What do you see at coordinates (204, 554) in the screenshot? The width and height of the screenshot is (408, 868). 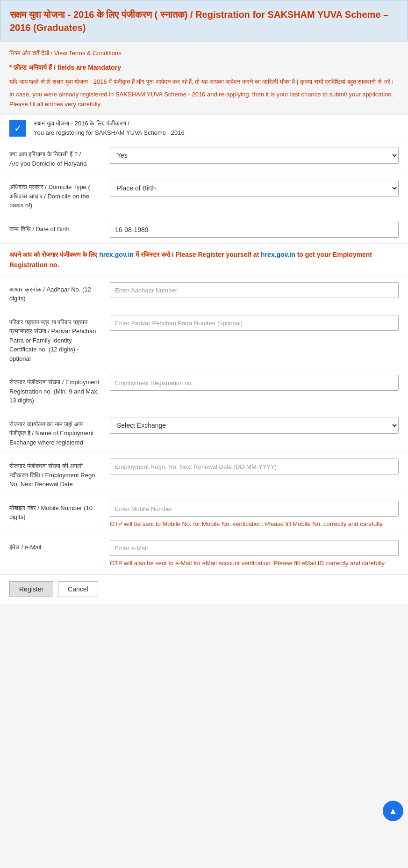 I see `email-row: ईमेल / e-Mail OTP will also be sent to e…` at bounding box center [204, 554].